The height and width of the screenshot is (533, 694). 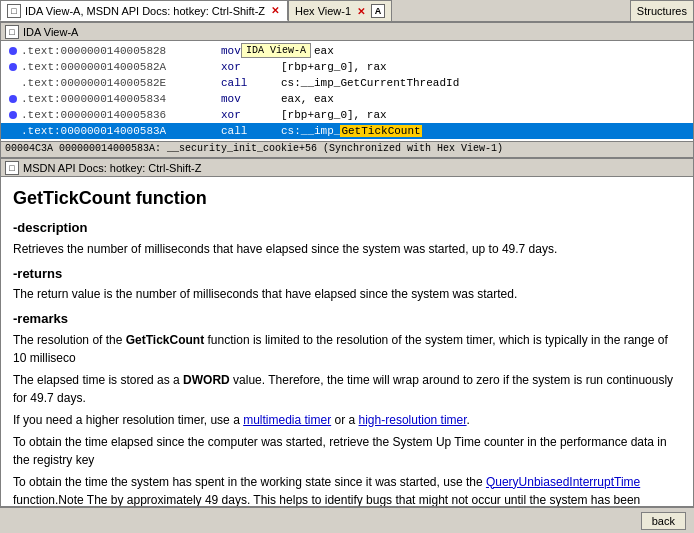 I want to click on ida-tooltip: IDA View-A, so click(x=276, y=50).